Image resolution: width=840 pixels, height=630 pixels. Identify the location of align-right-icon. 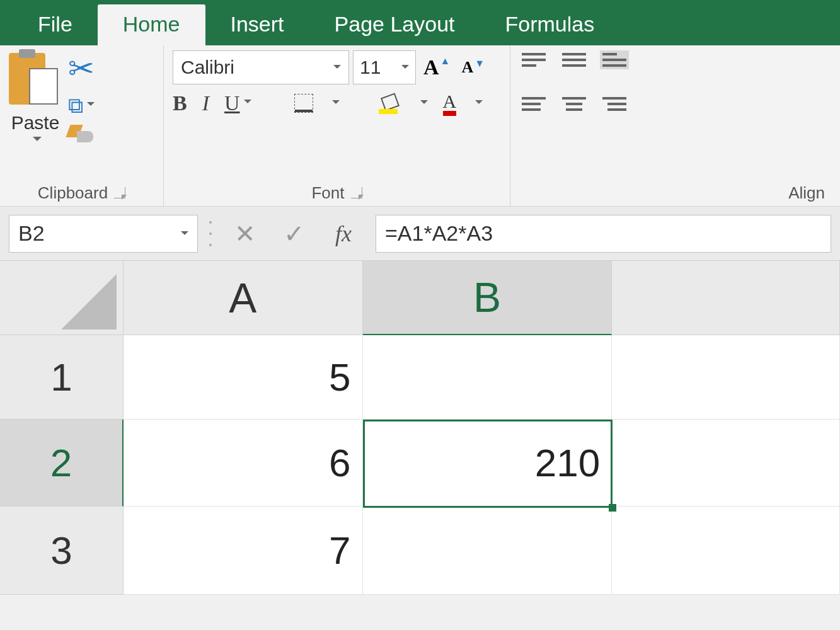
(614, 104).